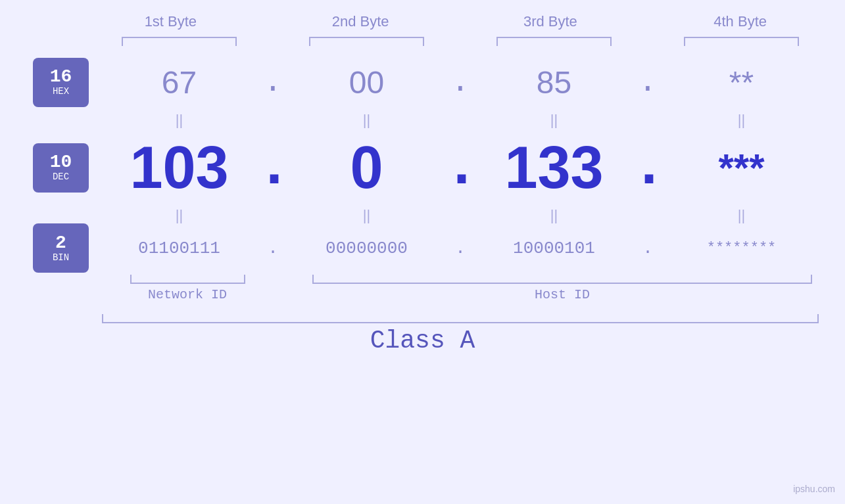 The width and height of the screenshot is (845, 504). Describe the element at coordinates (422, 340) in the screenshot. I see `class-label: Class A` at that location.